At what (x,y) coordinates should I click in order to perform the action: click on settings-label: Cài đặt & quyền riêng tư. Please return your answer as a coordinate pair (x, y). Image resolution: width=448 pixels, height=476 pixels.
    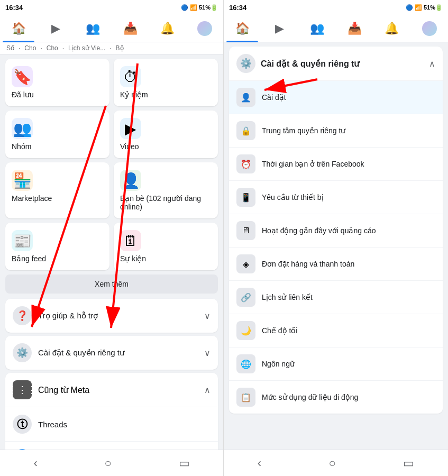
    Looking at the image, I should click on (81, 353).